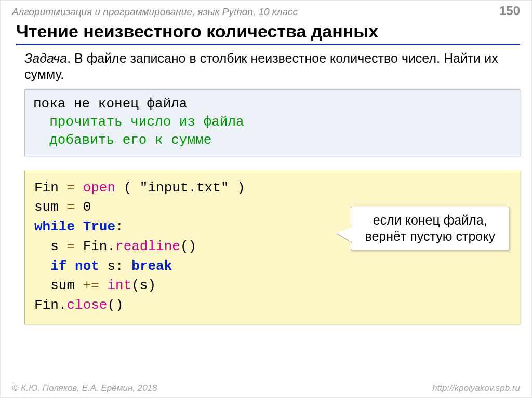  What do you see at coordinates (47, 246) in the screenshot?
I see `code-token: s` at bounding box center [47, 246].